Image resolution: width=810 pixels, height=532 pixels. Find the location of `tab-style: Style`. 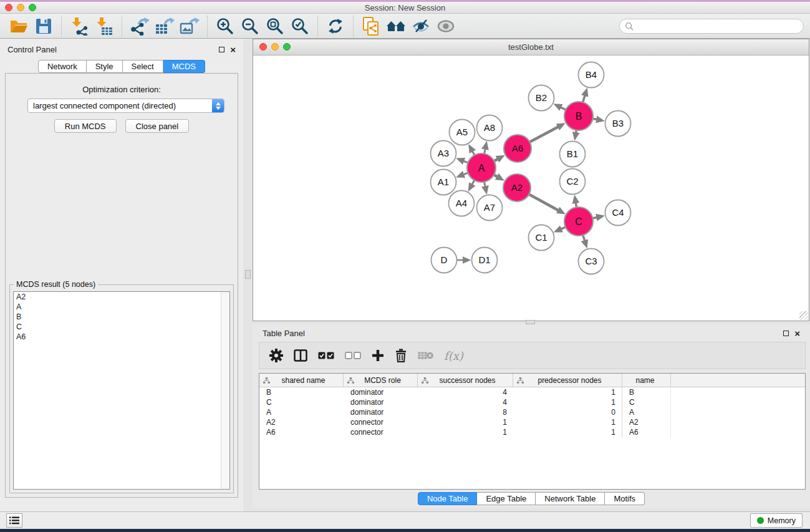

tab-style: Style is located at coordinates (105, 66).